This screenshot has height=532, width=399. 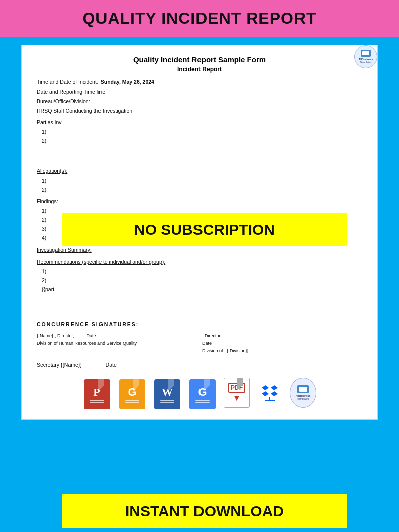 What do you see at coordinates (200, 250) in the screenshot?
I see `investigation-summary-title: Investigation Summary:` at bounding box center [200, 250].